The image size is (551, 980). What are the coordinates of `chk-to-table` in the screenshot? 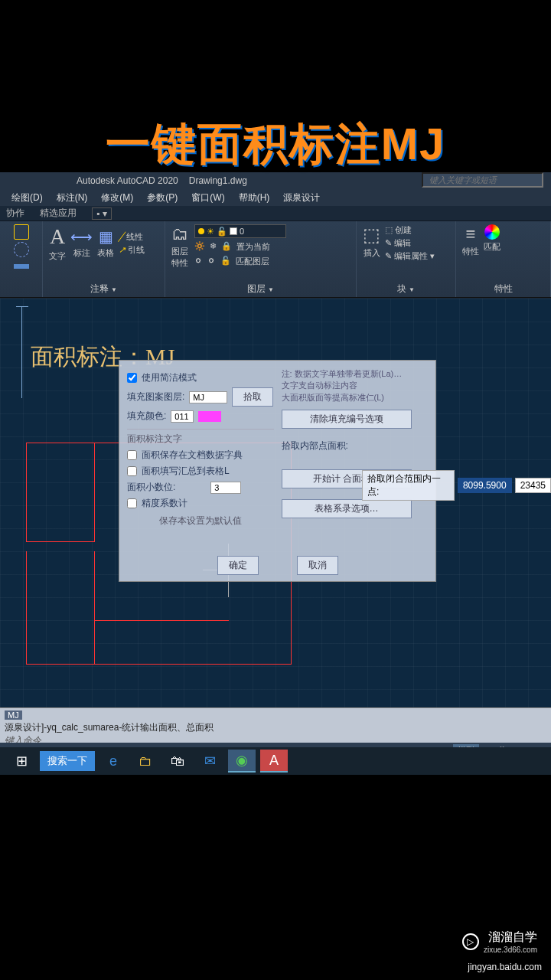 It's located at (132, 472).